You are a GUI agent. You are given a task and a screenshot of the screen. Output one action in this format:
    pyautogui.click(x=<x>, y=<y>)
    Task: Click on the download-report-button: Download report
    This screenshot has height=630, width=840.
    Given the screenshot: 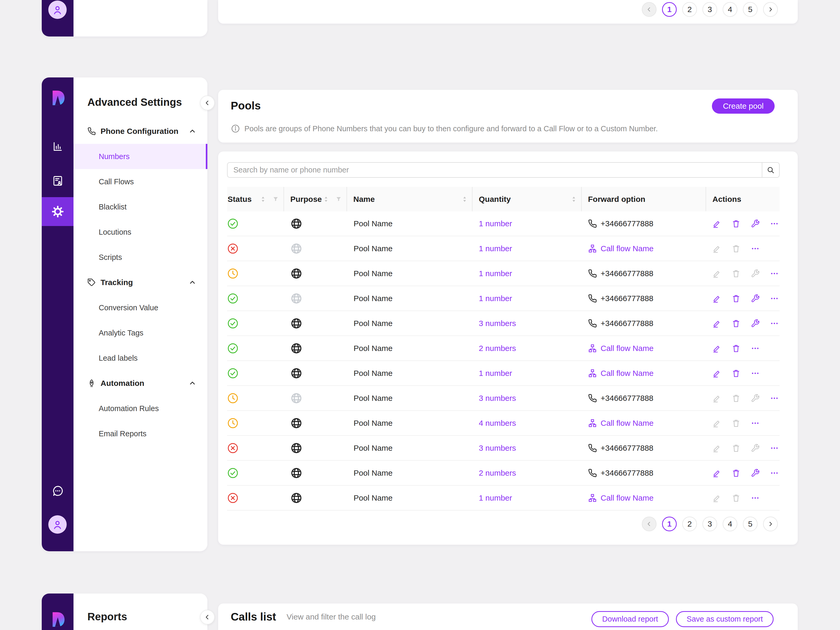 What is the action you would take?
    pyautogui.click(x=630, y=619)
    